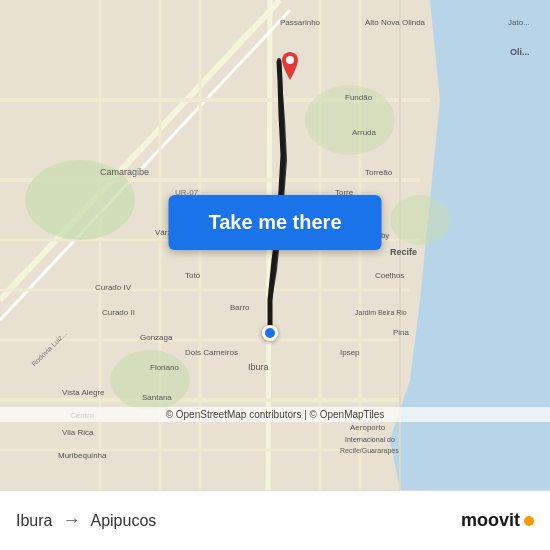 This screenshot has width=550, height=550. Describe the element at coordinates (238, 520) in the screenshot. I see `route-info: Ibura → Apipucos` at that location.